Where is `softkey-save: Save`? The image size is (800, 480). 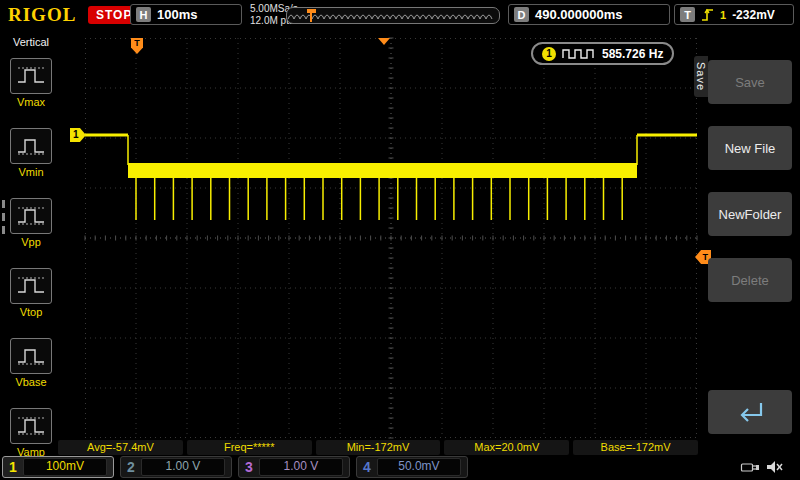
softkey-save: Save is located at coordinates (750, 82).